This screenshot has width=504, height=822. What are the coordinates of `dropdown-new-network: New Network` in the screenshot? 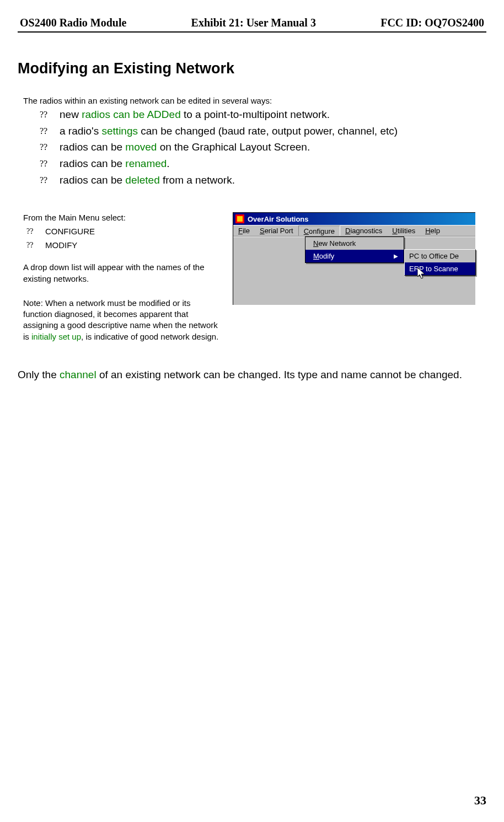 It's located at (355, 244).